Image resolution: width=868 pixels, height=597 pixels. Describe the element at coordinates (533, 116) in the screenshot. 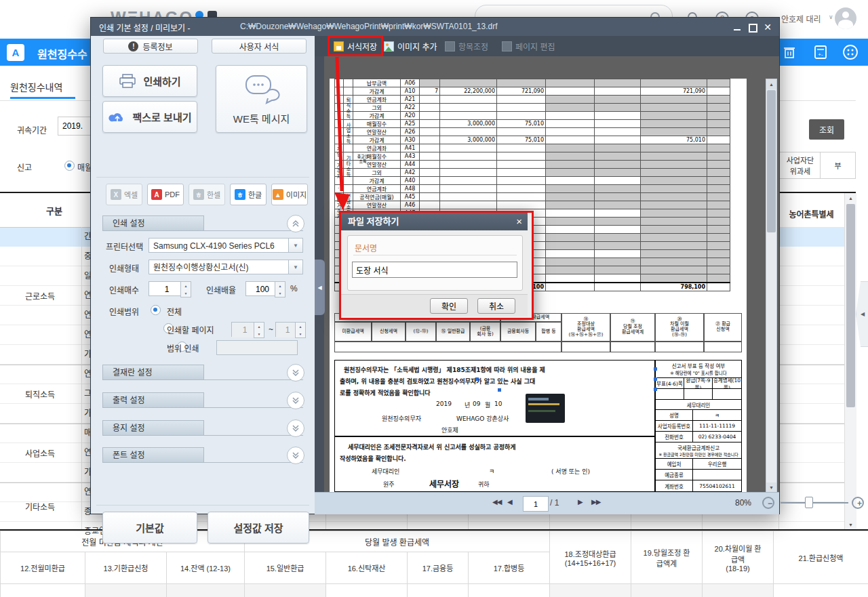

I see `form-row: 가감계 A20` at that location.